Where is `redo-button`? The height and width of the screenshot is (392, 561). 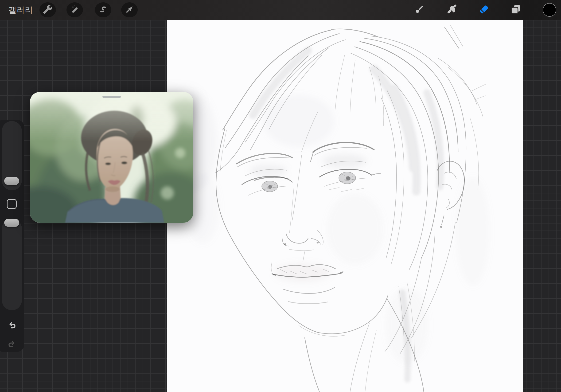 redo-button is located at coordinates (12, 344).